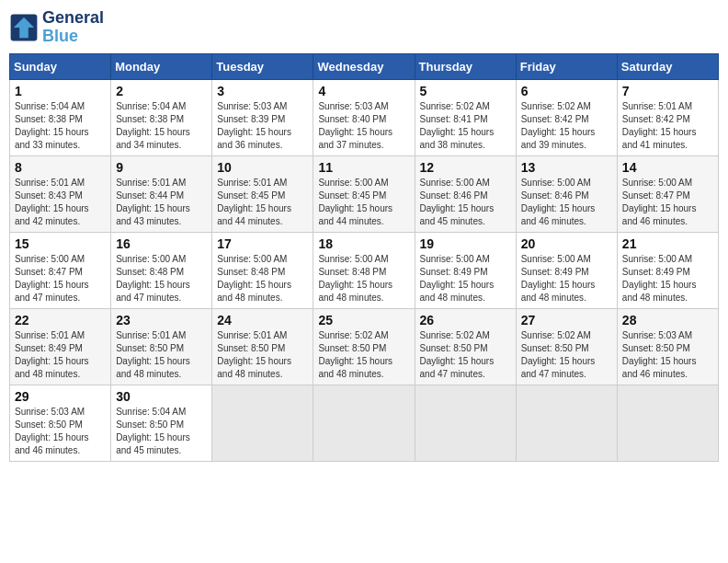 This screenshot has height=563, width=728. What do you see at coordinates (465, 244) in the screenshot?
I see `day-number: 19` at bounding box center [465, 244].